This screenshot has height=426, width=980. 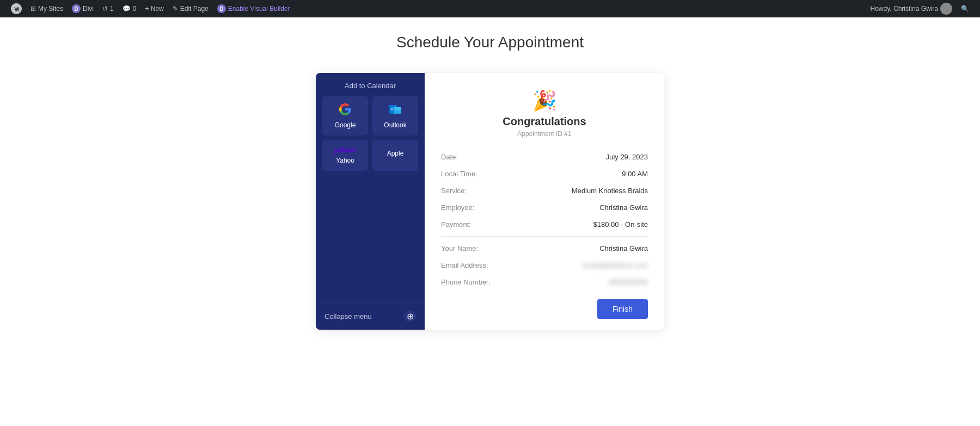 I want to click on time-value: 9:00 AM, so click(x=635, y=174).